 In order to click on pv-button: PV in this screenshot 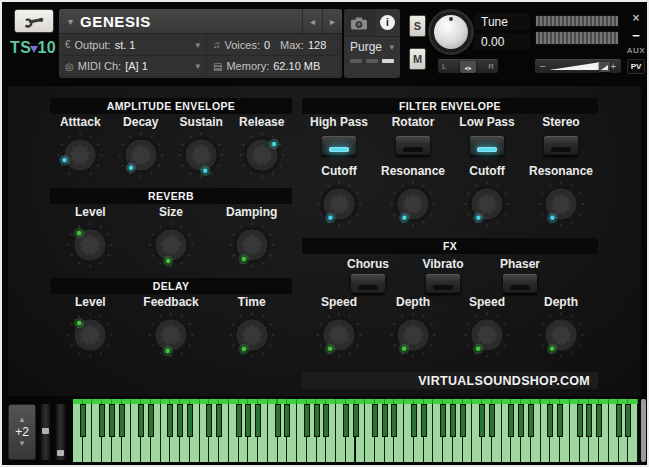, I will do `click(636, 66)`.